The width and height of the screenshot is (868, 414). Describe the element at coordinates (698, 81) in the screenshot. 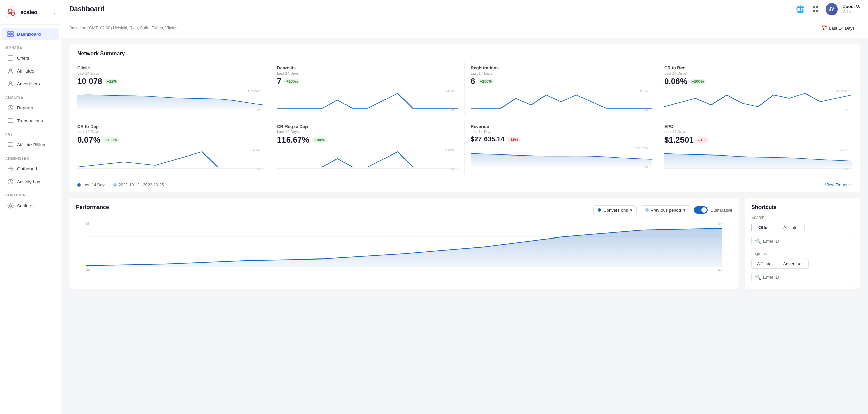

I see `cr-reg-badge: +100%` at that location.